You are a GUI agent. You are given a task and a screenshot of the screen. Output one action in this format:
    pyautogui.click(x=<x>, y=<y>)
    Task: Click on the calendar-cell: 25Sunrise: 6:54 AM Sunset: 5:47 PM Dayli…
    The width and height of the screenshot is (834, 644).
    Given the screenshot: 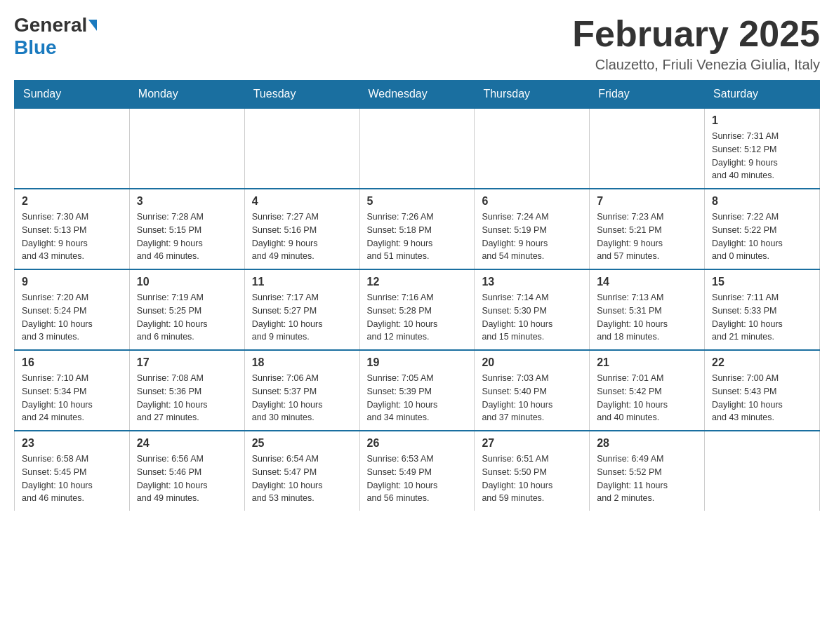 What is the action you would take?
    pyautogui.click(x=302, y=471)
    